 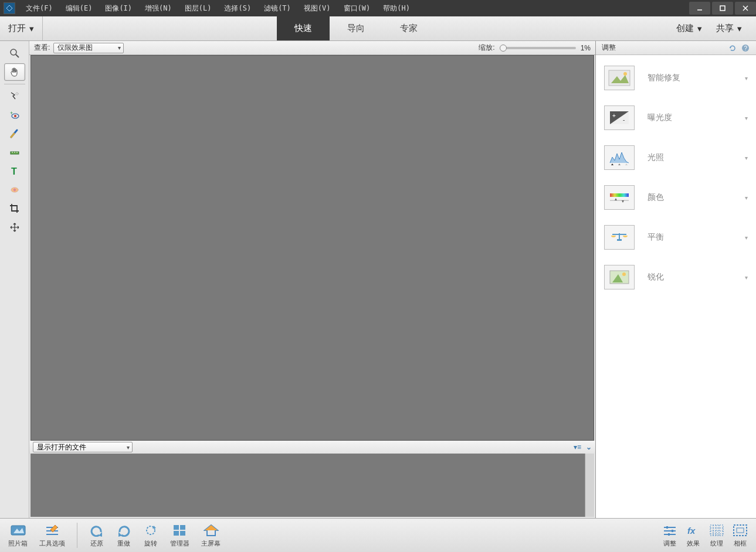 What do you see at coordinates (378, 8) in the screenshot?
I see `title-bar: 文件(F) 编辑(E) 图像(I) 增强(N) 图层(L) 选择(S) 滤镜(T…` at bounding box center [378, 8].